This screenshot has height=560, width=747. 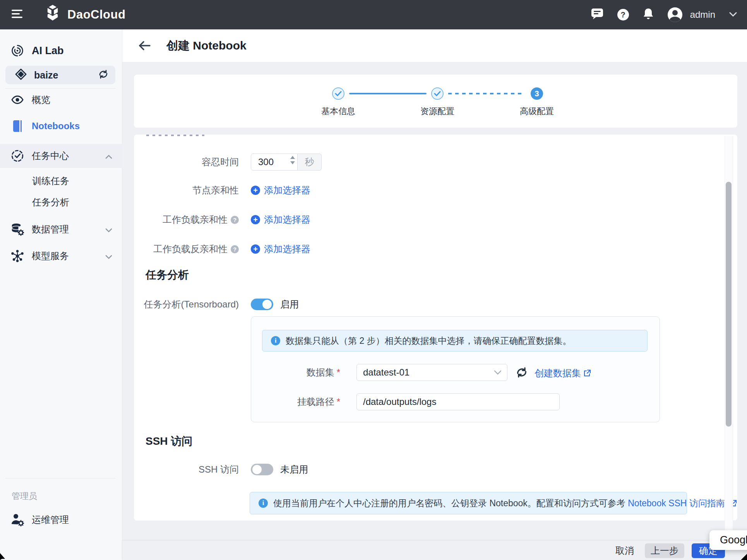 I want to click on tensorboard-toggle, so click(x=262, y=304).